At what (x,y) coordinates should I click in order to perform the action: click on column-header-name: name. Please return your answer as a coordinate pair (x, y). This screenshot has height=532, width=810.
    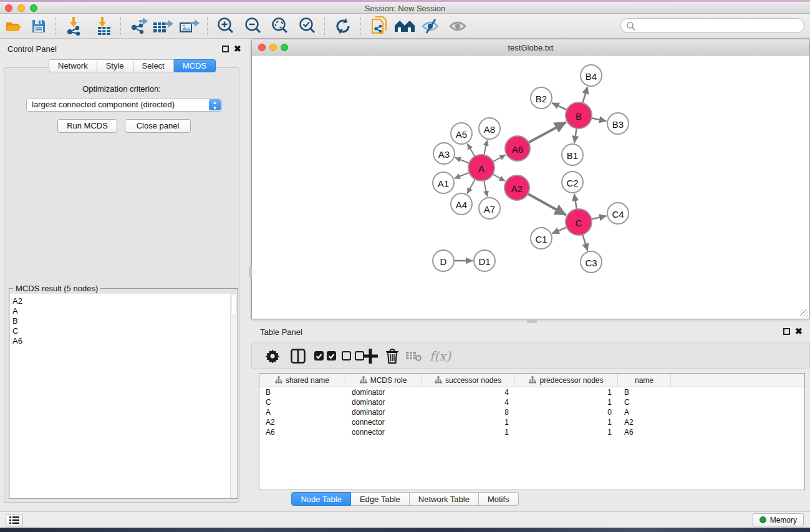
    Looking at the image, I should click on (645, 380).